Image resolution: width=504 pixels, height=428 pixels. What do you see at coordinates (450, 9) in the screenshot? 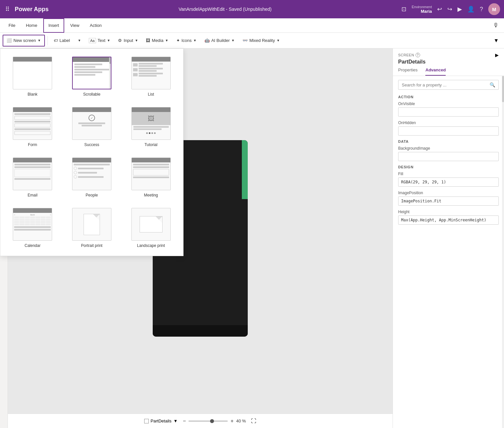
I see `redo-icon: ↪` at bounding box center [450, 9].